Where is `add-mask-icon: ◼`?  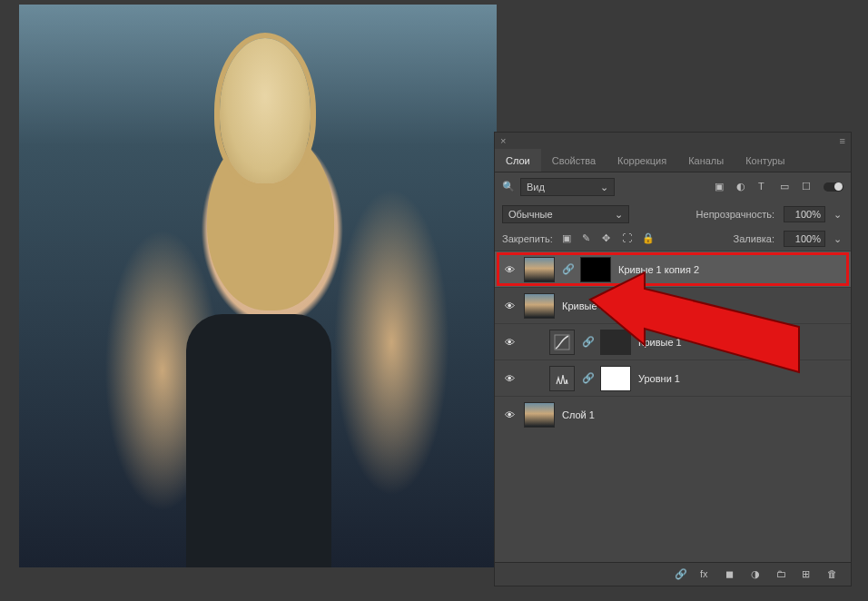
add-mask-icon: ◼ is located at coordinates (732, 575).